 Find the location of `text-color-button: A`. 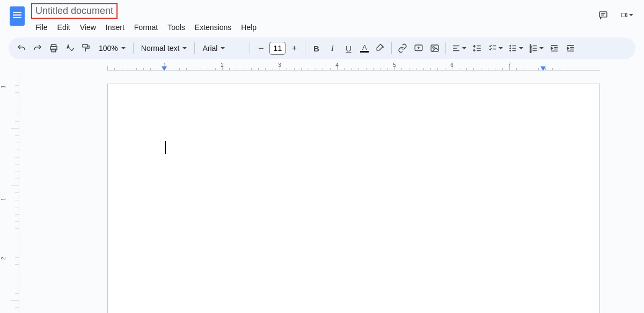

text-color-button: A is located at coordinates (364, 48).